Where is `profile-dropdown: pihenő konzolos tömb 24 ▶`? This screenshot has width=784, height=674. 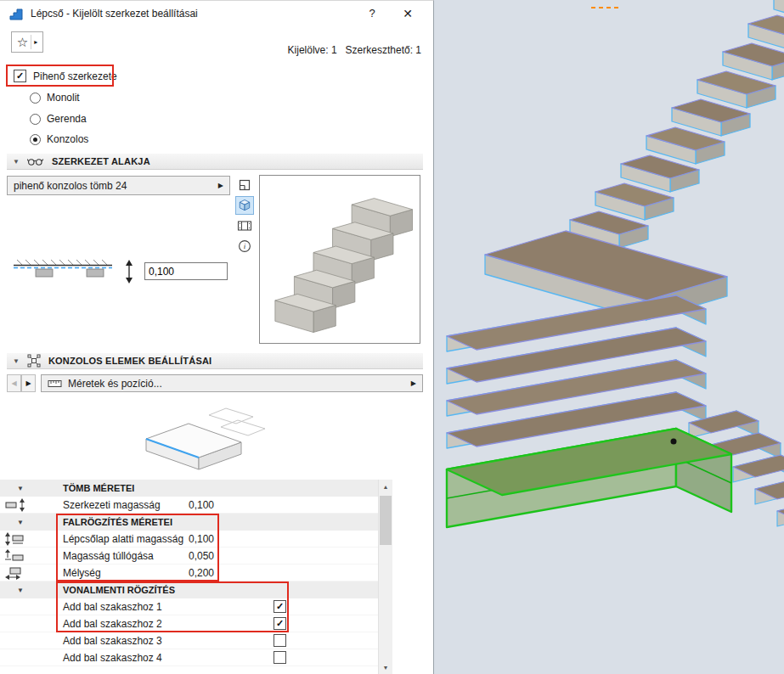
profile-dropdown: pihenő konzolos tömb 24 ▶ is located at coordinates (119, 185).